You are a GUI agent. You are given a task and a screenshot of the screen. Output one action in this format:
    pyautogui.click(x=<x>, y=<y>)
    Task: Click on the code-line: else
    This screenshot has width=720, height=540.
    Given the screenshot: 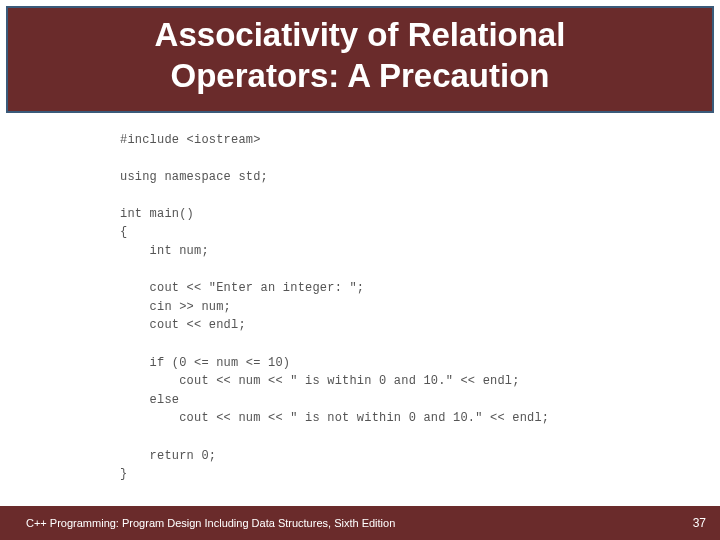 What is the action you would take?
    pyautogui.click(x=150, y=400)
    